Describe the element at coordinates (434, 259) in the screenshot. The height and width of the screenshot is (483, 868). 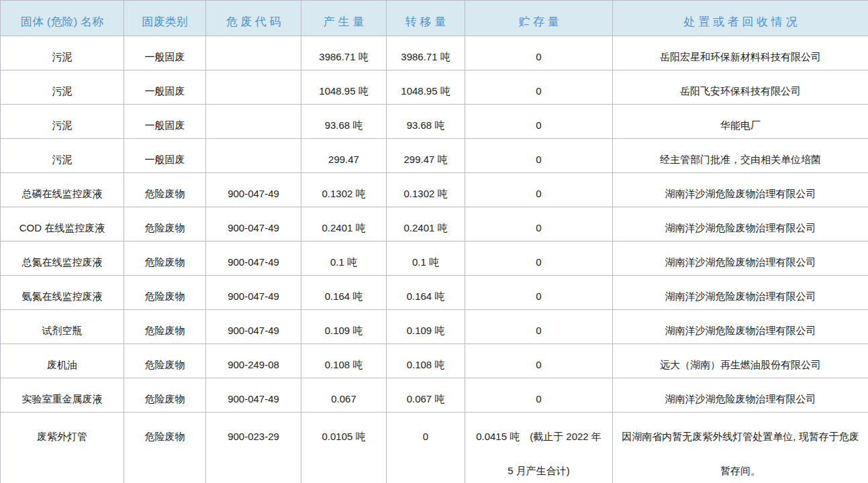
I see `table-row: 总氮在线监控废液 危险废物 900-047-49 0.1 吨 0.1 吨 0 湖…` at that location.